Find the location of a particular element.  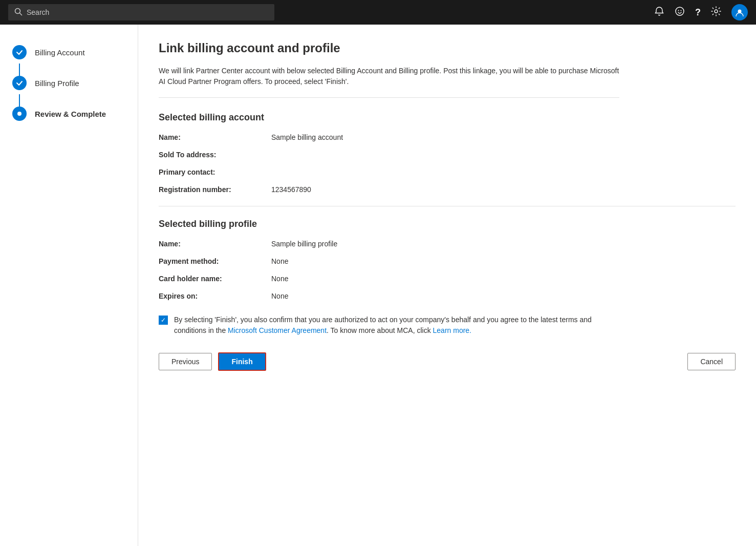

settings-icon is located at coordinates (716, 12).